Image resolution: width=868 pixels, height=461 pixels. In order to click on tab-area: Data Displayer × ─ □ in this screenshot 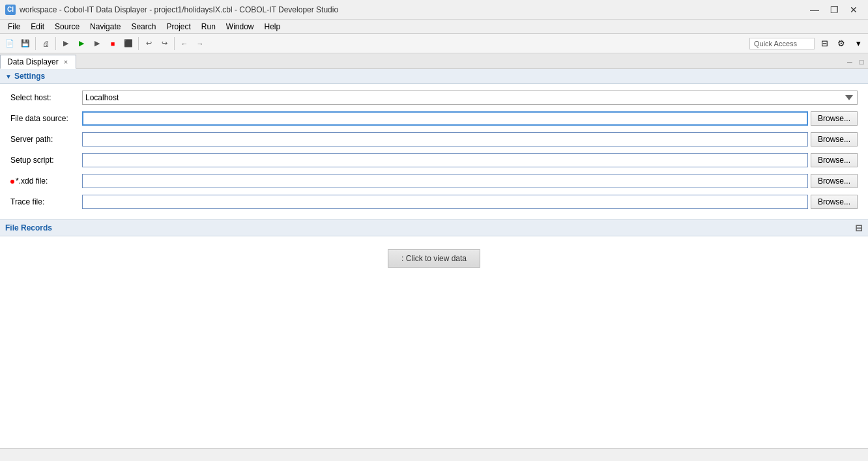, I will do `click(434, 61)`.